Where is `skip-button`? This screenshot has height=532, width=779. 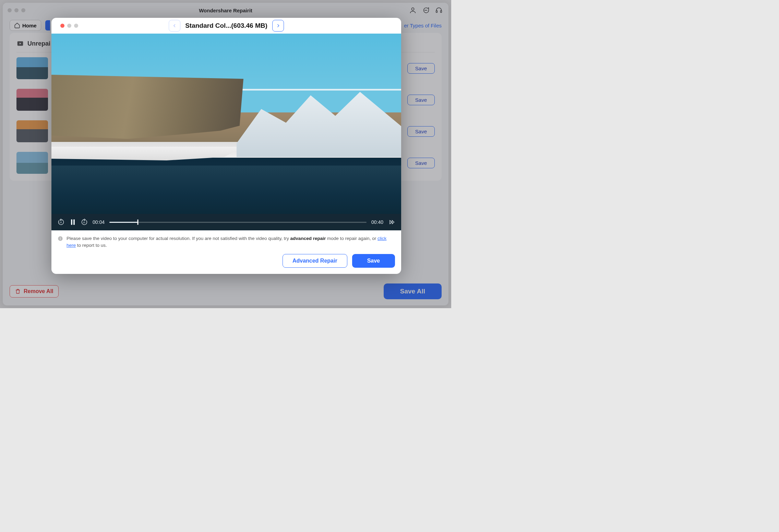
skip-button is located at coordinates (392, 222).